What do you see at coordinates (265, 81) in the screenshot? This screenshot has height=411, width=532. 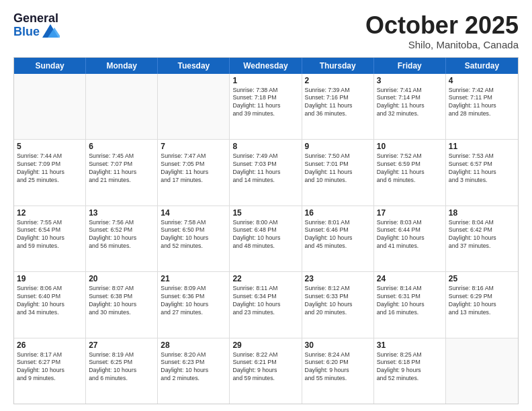 I see `day-number: 1` at bounding box center [265, 81].